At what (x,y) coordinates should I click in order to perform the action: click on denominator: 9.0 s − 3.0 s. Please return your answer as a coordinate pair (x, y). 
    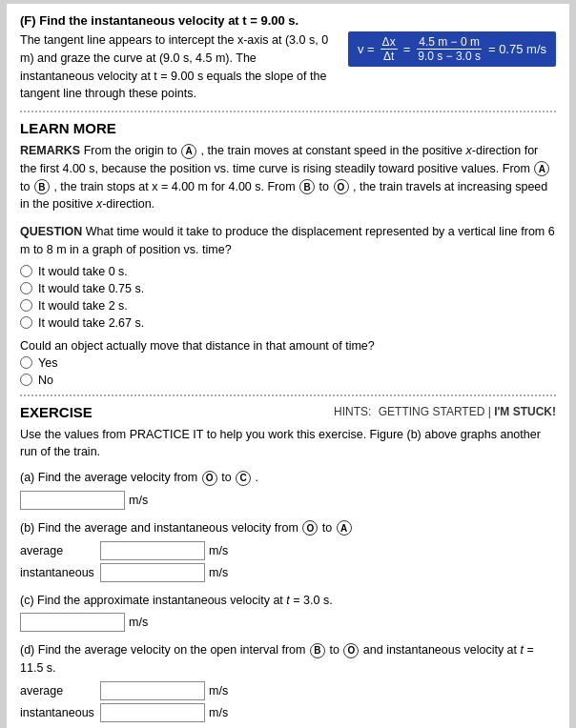
    Looking at the image, I should click on (449, 56).